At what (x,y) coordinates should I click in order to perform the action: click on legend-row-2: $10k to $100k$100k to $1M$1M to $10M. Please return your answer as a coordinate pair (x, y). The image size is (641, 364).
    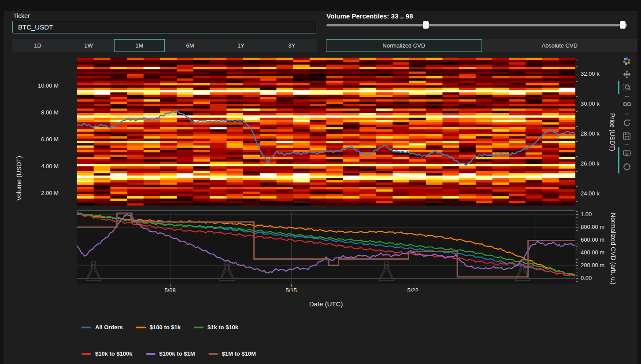
    Looking at the image, I should click on (169, 354).